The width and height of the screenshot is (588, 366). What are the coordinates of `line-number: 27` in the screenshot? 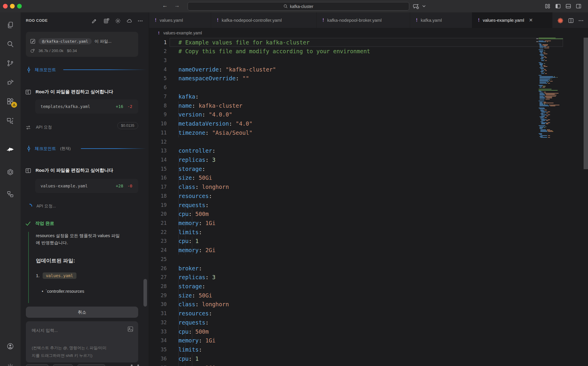 It's located at (158, 277).